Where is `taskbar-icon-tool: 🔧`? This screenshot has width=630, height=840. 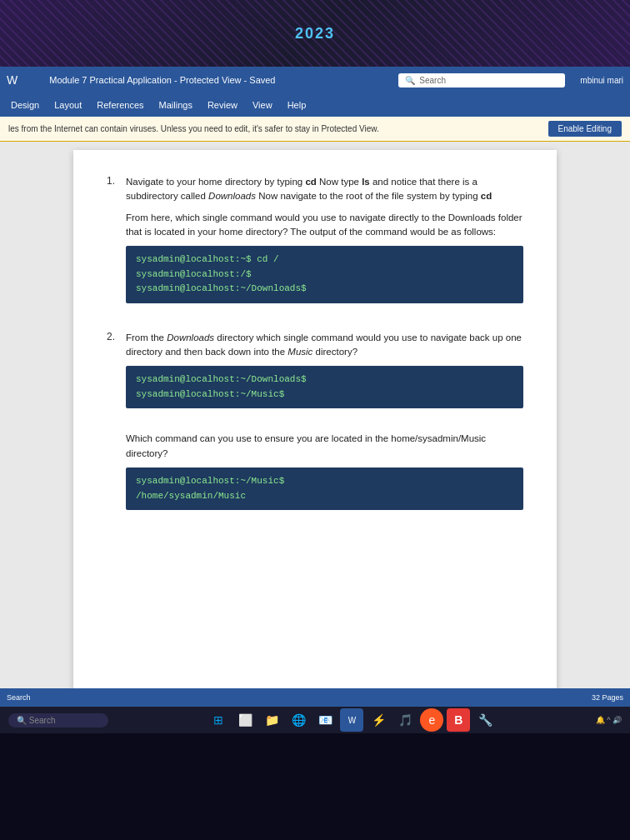 taskbar-icon-tool: 🔧 is located at coordinates (485, 720).